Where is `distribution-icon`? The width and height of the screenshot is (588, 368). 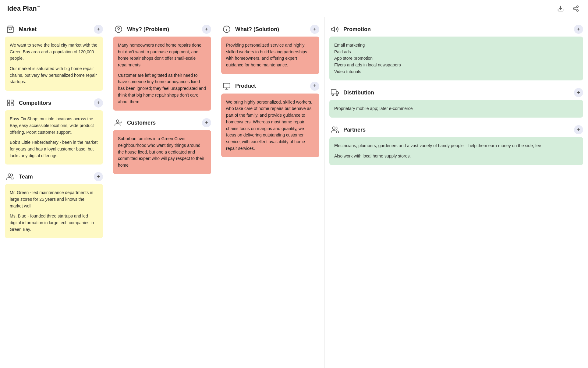 distribution-icon is located at coordinates (335, 93).